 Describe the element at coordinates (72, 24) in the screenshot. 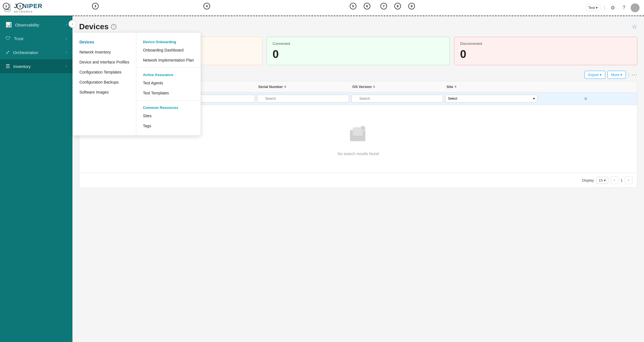

I see `collapse-icon: ‹` at that location.